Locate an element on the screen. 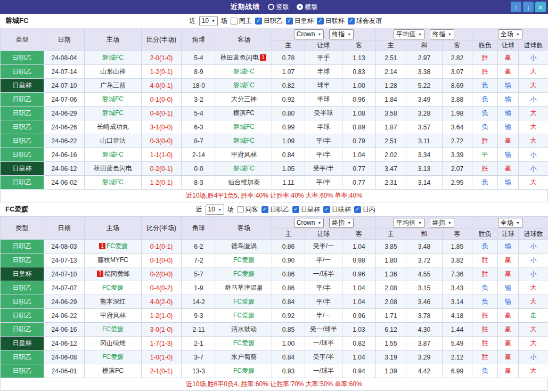 This screenshot has width=548, height=392. team-name: 磐城FC is located at coordinates (17, 21).